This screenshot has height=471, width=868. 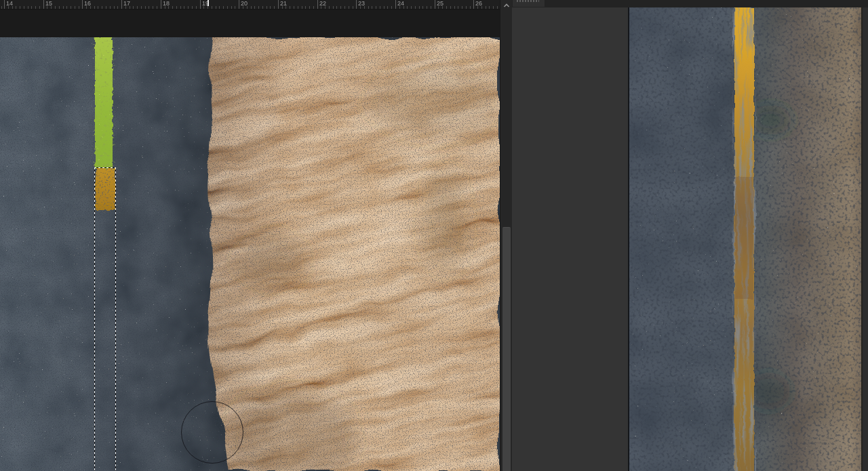 I want to click on ruler-unit-label: 15, so click(x=47, y=4).